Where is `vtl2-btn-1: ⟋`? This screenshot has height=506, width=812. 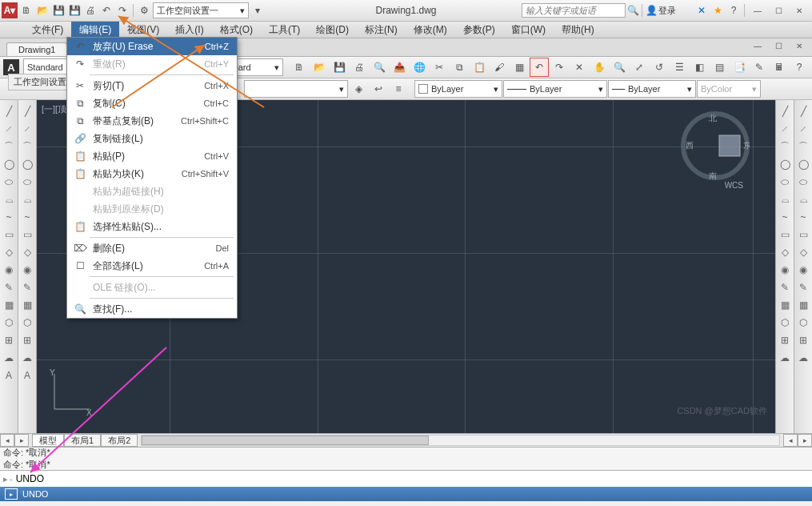
vtl2-btn-1: ⟋ is located at coordinates (27, 129).